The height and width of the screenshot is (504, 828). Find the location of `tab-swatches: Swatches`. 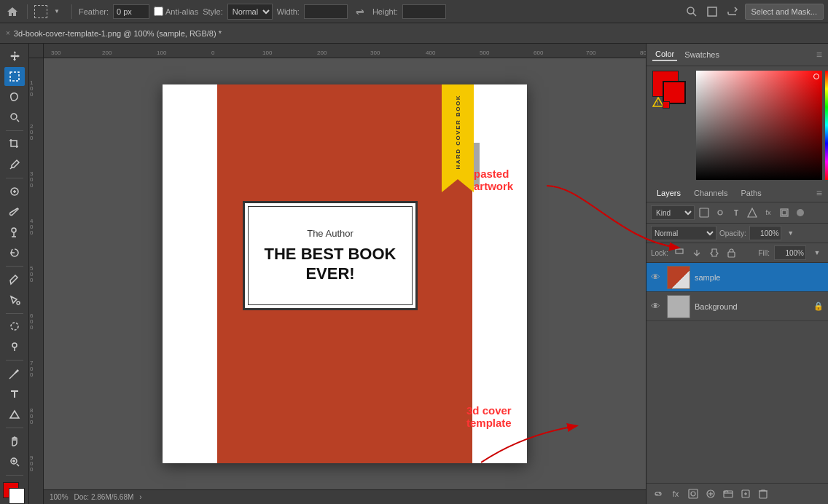

tab-swatches: Swatches is located at coordinates (702, 55).